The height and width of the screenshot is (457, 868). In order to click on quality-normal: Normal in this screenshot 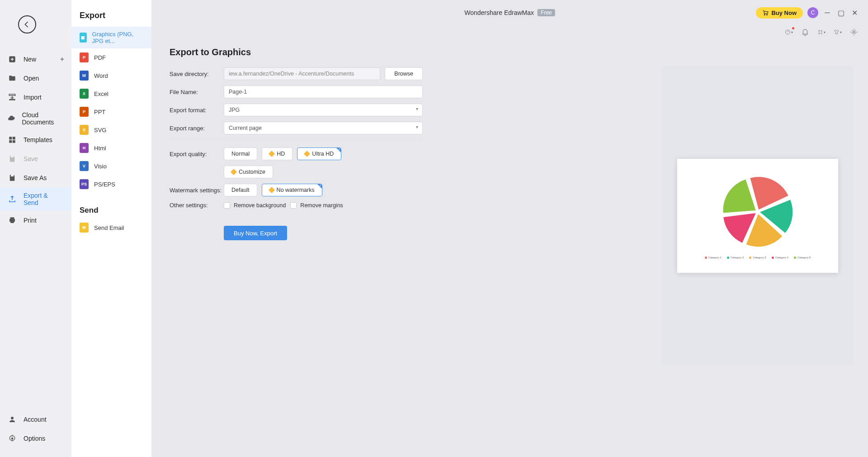, I will do `click(241, 154)`.